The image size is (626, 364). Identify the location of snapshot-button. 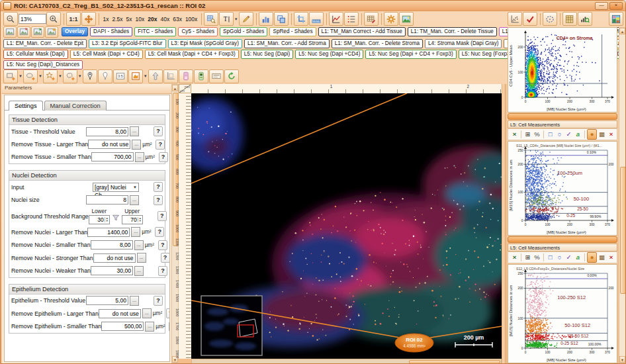
(616, 19).